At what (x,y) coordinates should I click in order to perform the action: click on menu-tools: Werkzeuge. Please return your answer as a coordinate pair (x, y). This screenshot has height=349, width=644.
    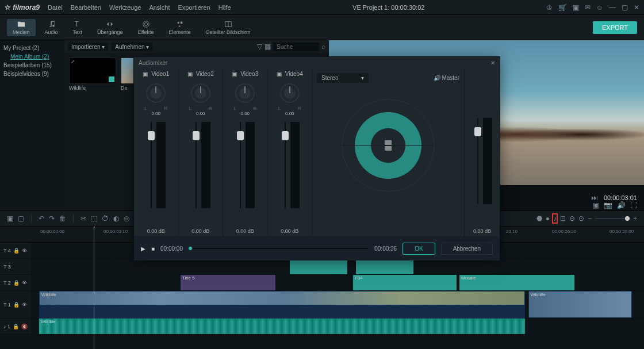
    Looking at the image, I should click on (125, 7).